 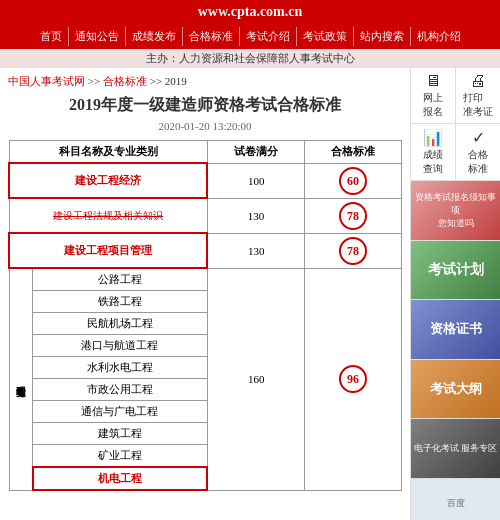 I want to click on banner-cert: 资格证书, so click(x=456, y=330).